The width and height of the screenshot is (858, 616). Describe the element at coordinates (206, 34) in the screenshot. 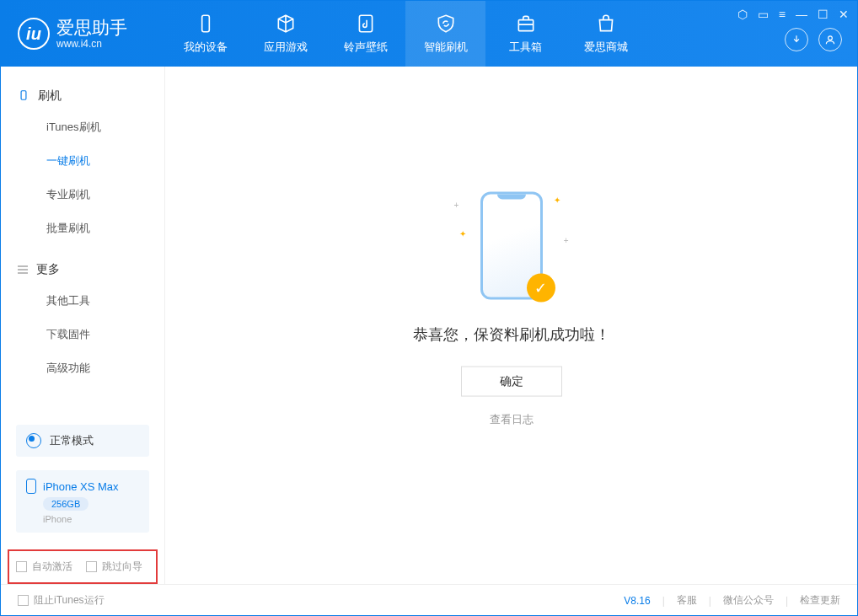

I see `tab-my-device: 我的设备` at that location.